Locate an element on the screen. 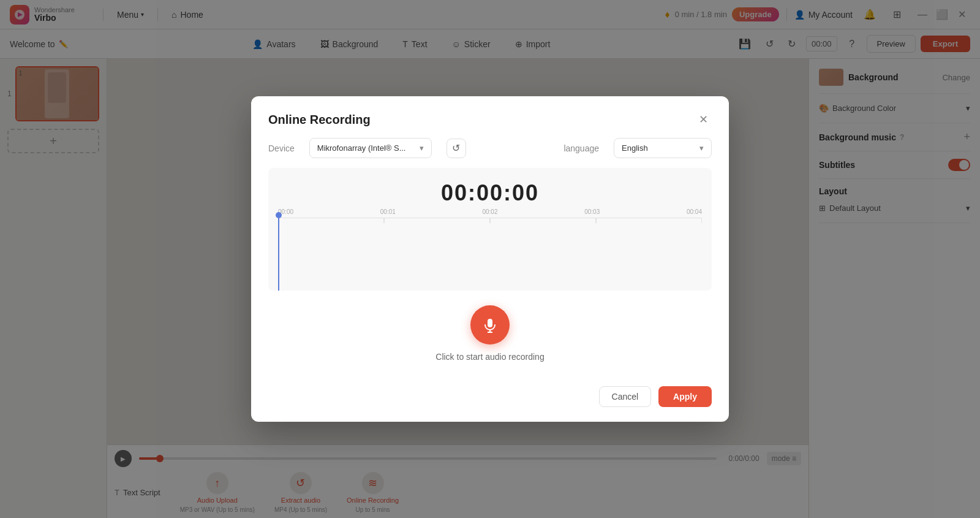  record-hint: Click to start audio recording is located at coordinates (490, 357).